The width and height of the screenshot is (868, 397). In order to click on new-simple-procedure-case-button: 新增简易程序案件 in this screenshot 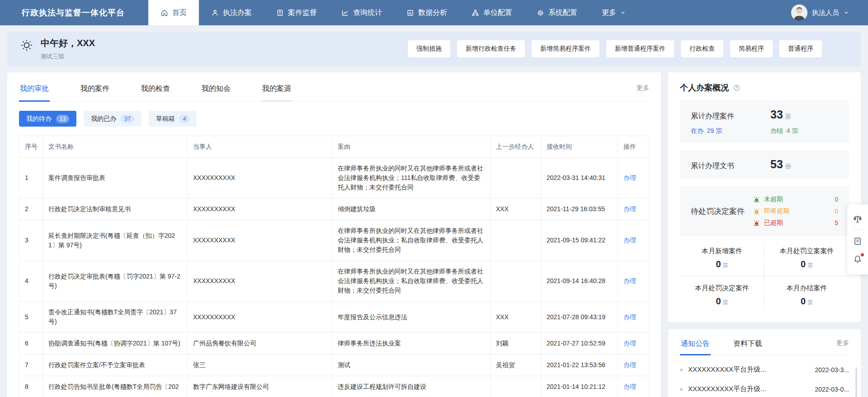, I will do `click(566, 49)`.